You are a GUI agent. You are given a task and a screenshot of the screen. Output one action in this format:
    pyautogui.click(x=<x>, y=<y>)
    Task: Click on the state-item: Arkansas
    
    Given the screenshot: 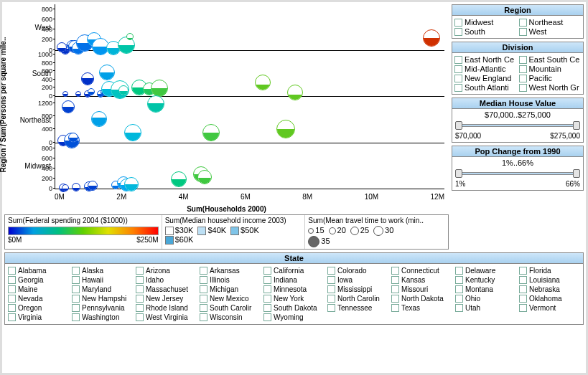 What is the action you would take?
    pyautogui.click(x=230, y=271)
    